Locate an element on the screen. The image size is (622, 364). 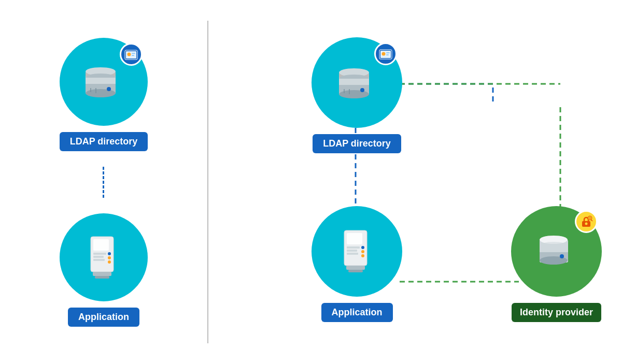
lock-badge is located at coordinates (586, 222).